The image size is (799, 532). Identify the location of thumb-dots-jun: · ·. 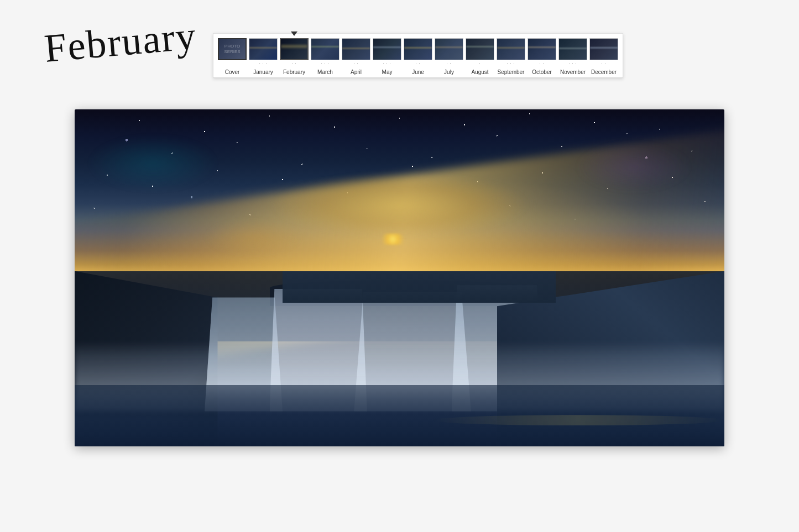
(418, 65).